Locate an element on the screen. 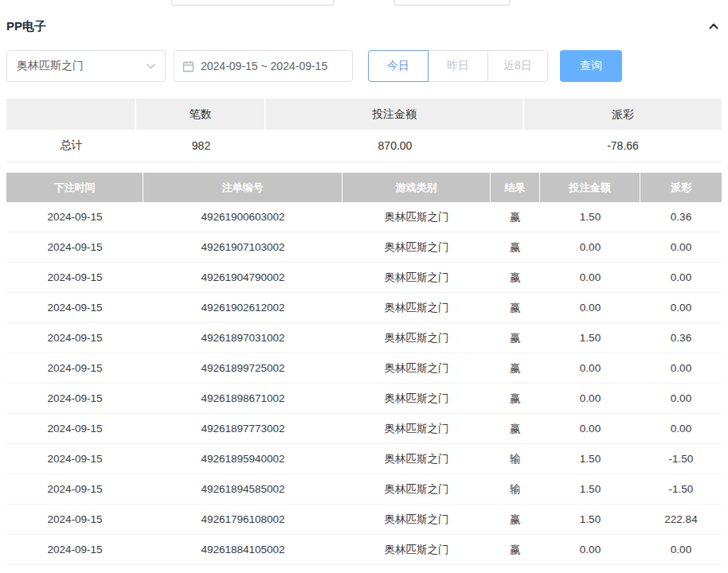 The height and width of the screenshot is (573, 728). table-row: 2024-09-1549261902612002奥林匹斯之门赢0.000.00 is located at coordinates (364, 308).